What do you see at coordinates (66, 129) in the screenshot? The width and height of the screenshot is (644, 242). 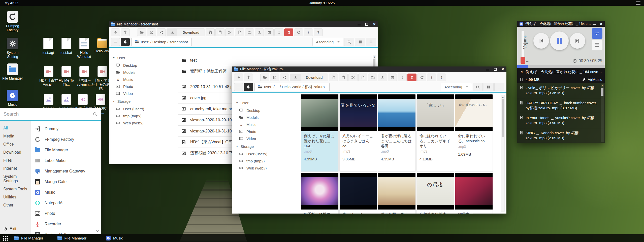 I see `app-item-dummy: Dummy` at bounding box center [66, 129].